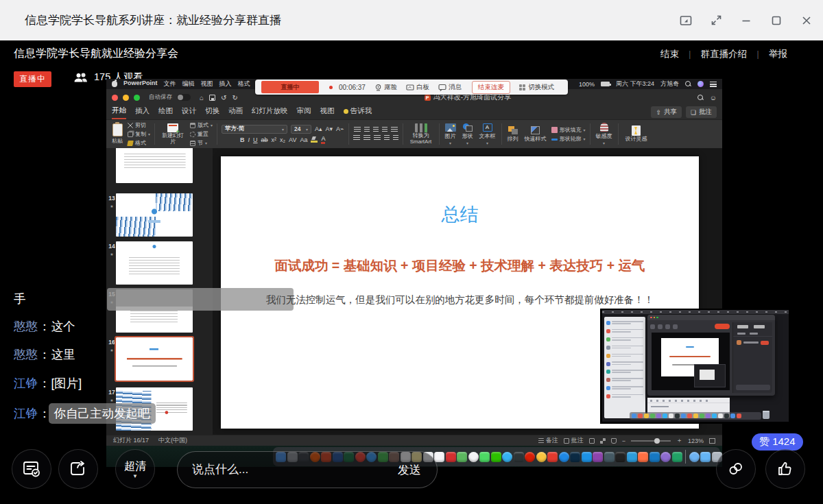 The height and width of the screenshot is (504, 823). I want to click on shape-fill-button: 形状填充▾, so click(569, 130).